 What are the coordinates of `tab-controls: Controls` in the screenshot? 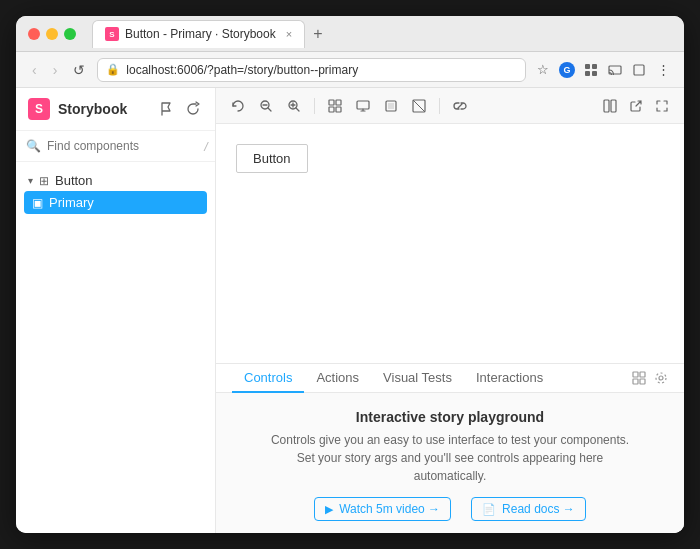 It's located at (268, 378).